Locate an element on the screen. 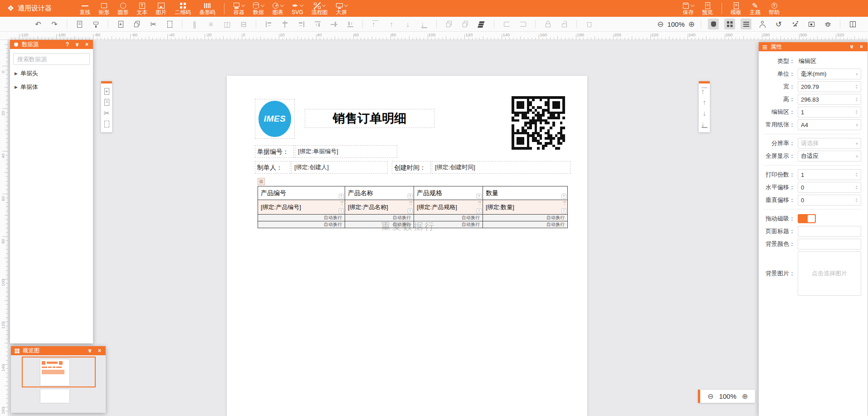  tool-bigscreen: 大屏 is located at coordinates (342, 8).